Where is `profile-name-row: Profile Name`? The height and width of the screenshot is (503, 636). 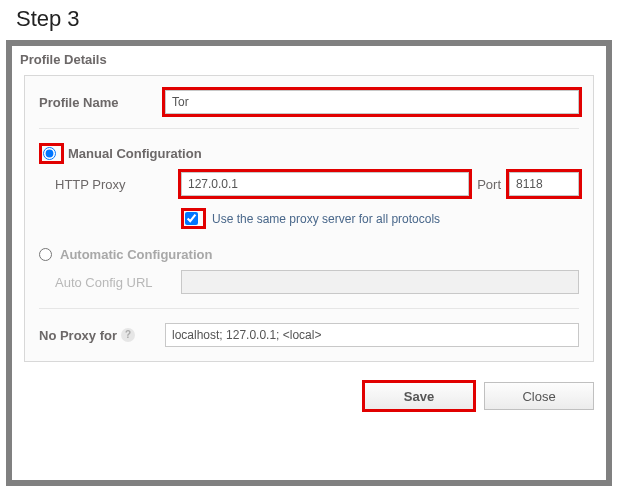
profile-name-row: Profile Name is located at coordinates (309, 102).